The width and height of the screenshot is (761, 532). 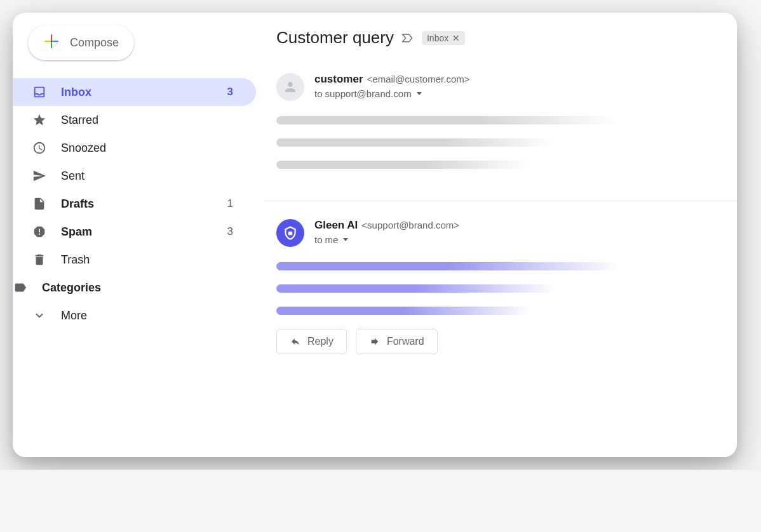 What do you see at coordinates (135, 92) in the screenshot?
I see `sidebar-item-inbox: Inbox 3` at bounding box center [135, 92].